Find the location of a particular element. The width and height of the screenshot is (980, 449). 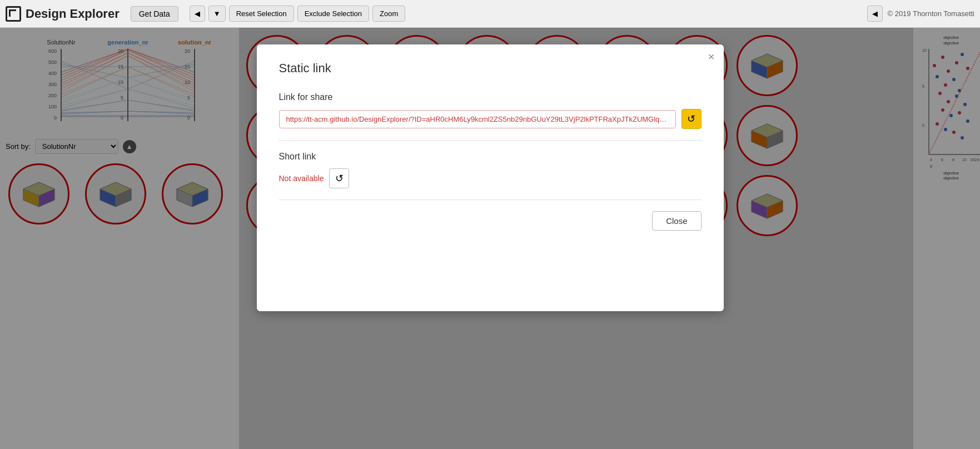

right-arrow-button: ◀ is located at coordinates (875, 13).